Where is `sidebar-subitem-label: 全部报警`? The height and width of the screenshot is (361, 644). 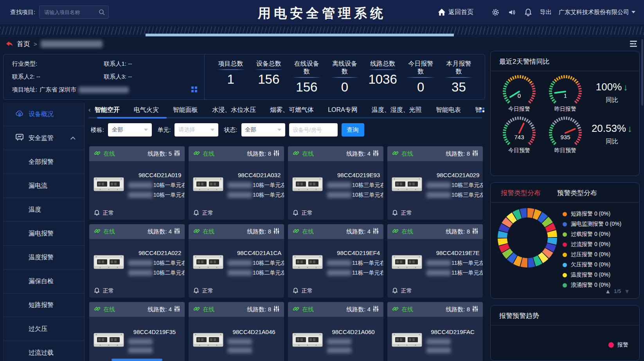 sidebar-subitem-label: 全部报警 is located at coordinates (41, 162).